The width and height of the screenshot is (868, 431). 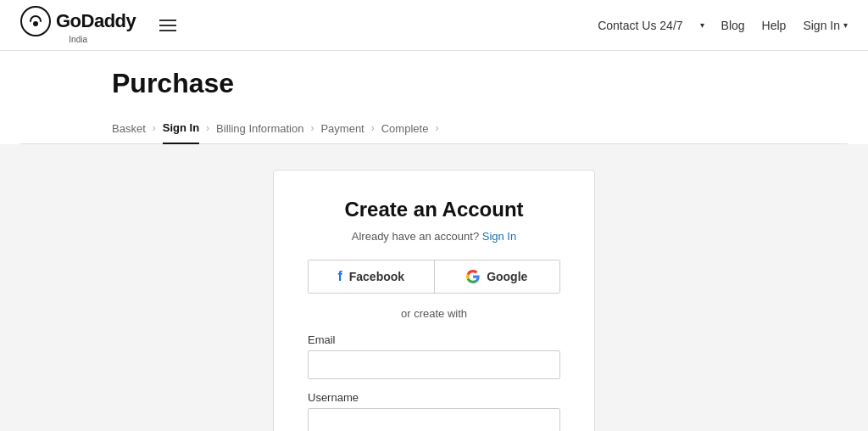 I want to click on logo-img: GoDaddy, so click(x=78, y=21).